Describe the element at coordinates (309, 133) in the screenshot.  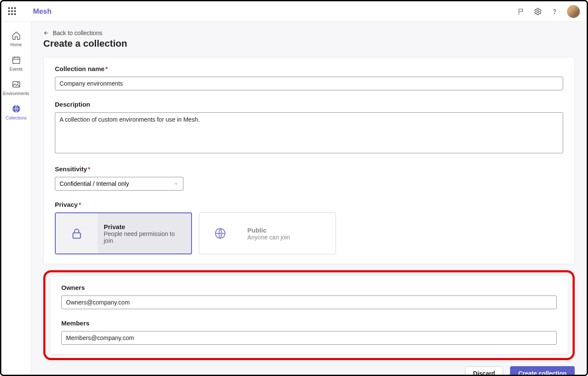
I see `description-input: A collection of custom environments for …` at that location.